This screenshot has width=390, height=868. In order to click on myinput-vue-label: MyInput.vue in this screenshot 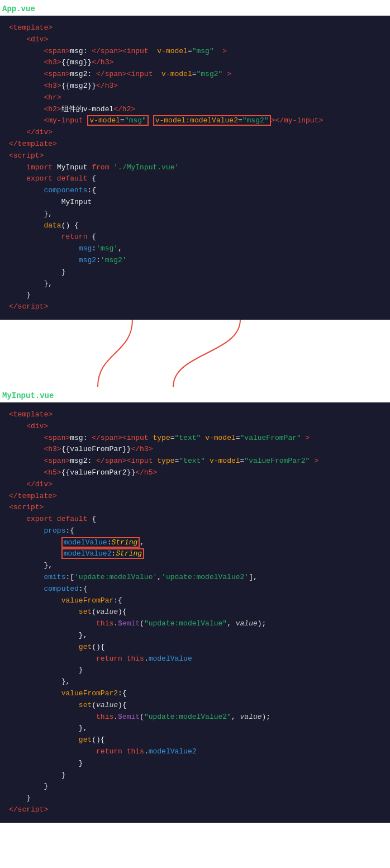, I will do `click(195, 395)`.